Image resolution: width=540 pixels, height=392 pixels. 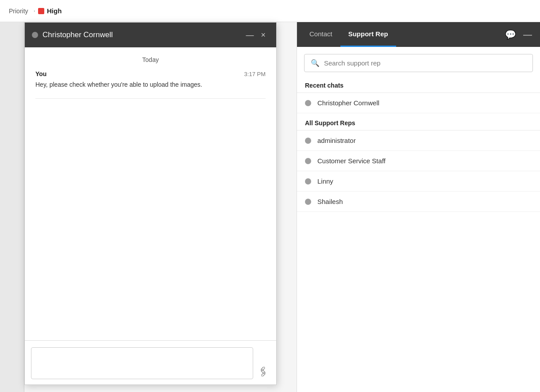 I want to click on rep-name: Christopher Cornwell, so click(x=348, y=103).